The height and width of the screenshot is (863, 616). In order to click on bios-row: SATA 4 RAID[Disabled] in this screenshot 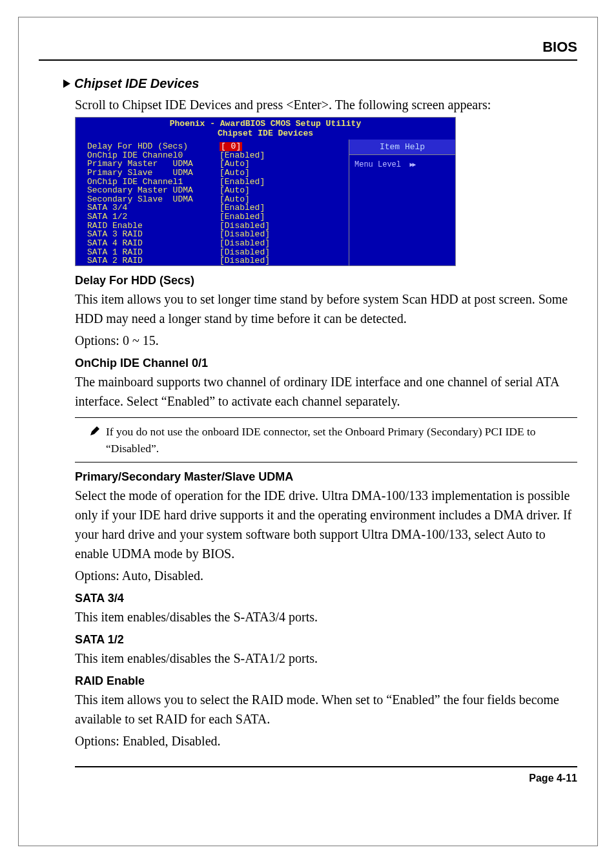, I will do `click(216, 244)`.